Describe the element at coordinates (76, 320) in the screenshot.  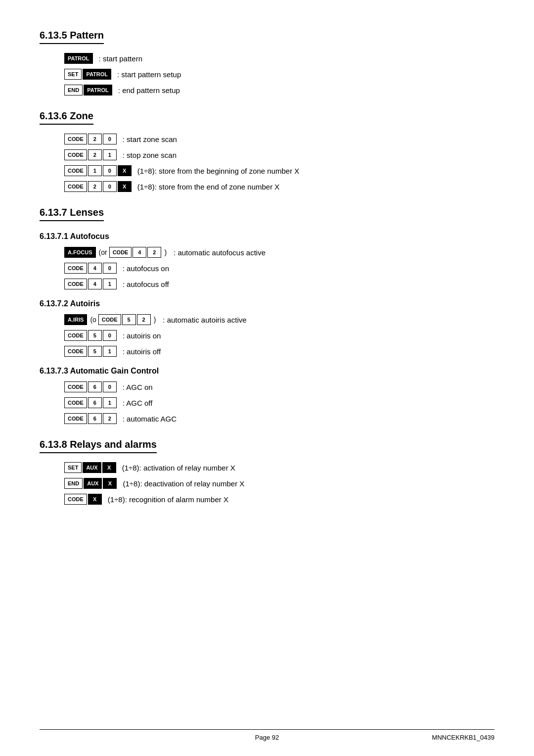
I see `btn-airis: A.IRIS` at that location.